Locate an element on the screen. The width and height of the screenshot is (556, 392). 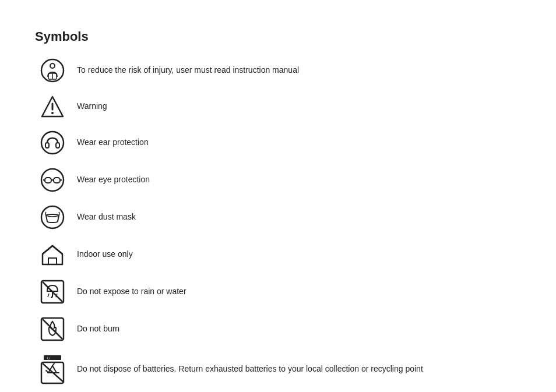
svg-text: Li is located at coordinates (49, 358).